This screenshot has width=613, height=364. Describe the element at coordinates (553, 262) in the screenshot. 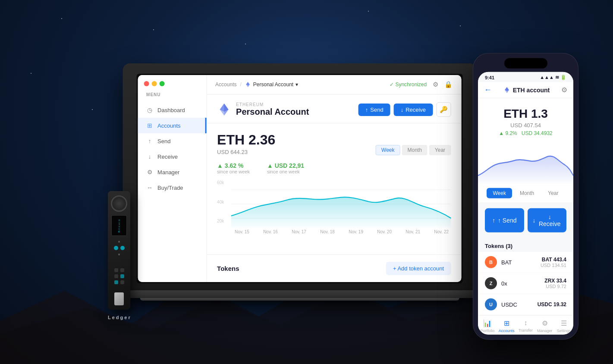

I see `bat-balance: BAT 443.4 USD 134.51` at that location.